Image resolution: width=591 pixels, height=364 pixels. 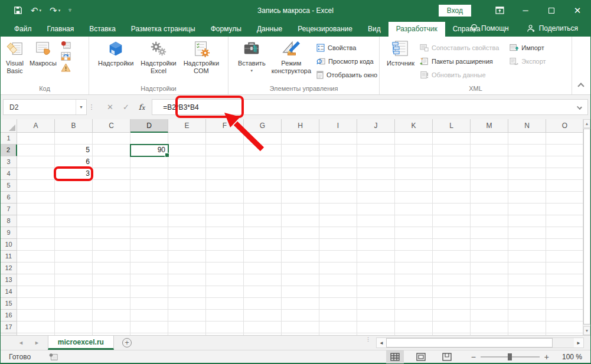 What do you see at coordinates (414, 150) in the screenshot?
I see `cell-K2` at bounding box center [414, 150].